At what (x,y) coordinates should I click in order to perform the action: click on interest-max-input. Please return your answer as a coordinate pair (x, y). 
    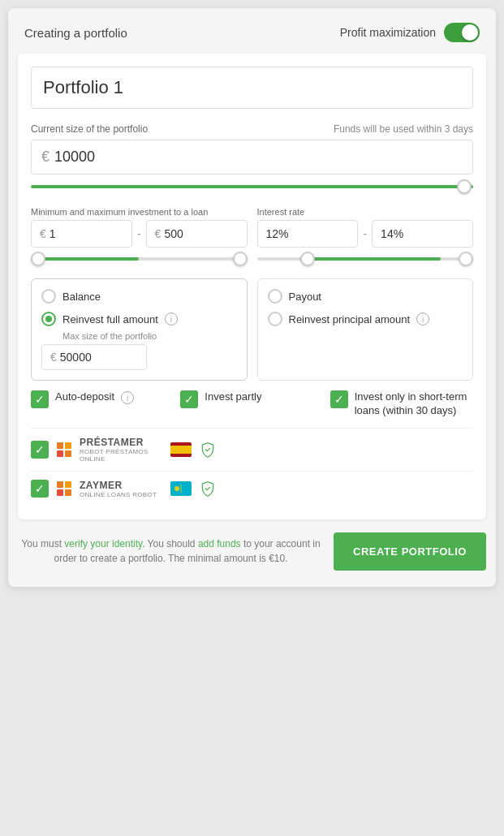
    Looking at the image, I should click on (422, 234).